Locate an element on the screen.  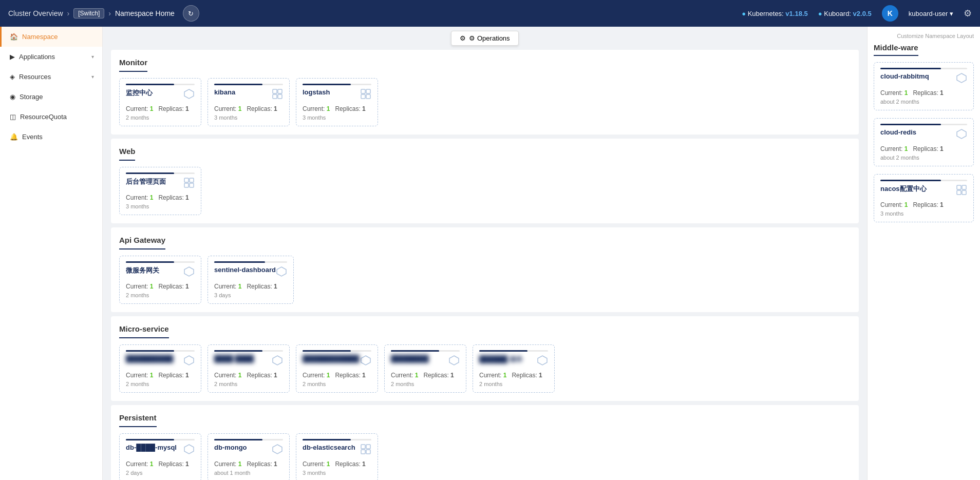
service-card: nacos配置中心 Current: 1 Replicas: 1 3 month… is located at coordinates (924, 198).